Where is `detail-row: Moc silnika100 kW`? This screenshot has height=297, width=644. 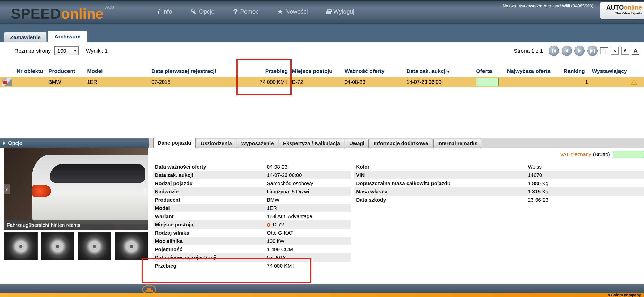 detail-row: Moc silnika100 kW is located at coordinates (252, 241).